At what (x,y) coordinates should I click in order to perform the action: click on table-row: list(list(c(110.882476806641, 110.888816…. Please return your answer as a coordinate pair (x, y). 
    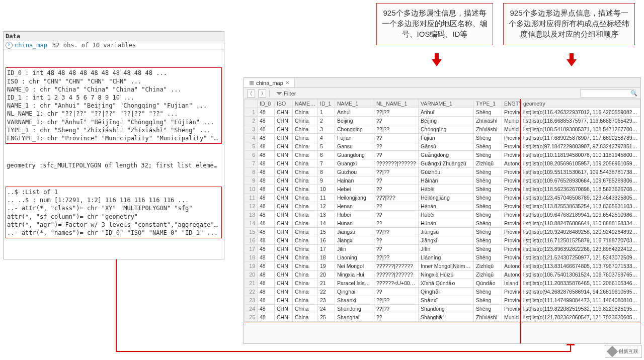
    Looking at the image, I should click on (581, 223).